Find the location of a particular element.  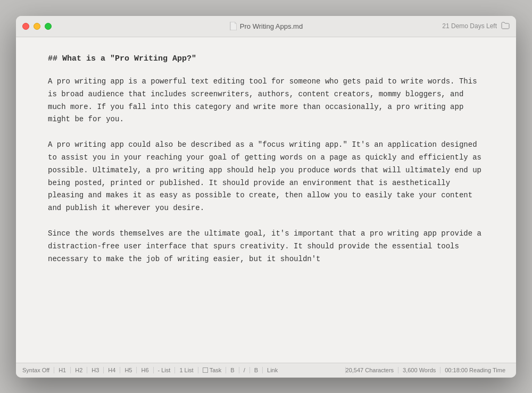

task-checkbox-icon is located at coordinates (205, 370).